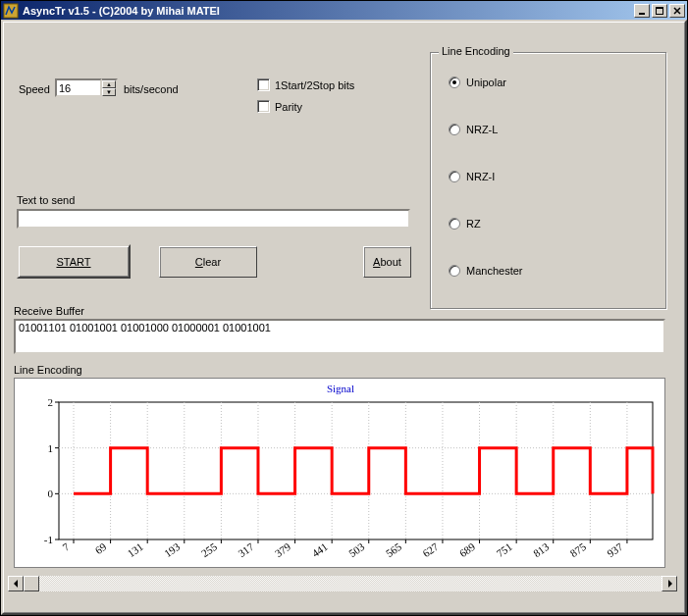 This screenshot has height=616, width=688. Describe the element at coordinates (208, 262) in the screenshot. I see `clear-button: Clear` at that location.